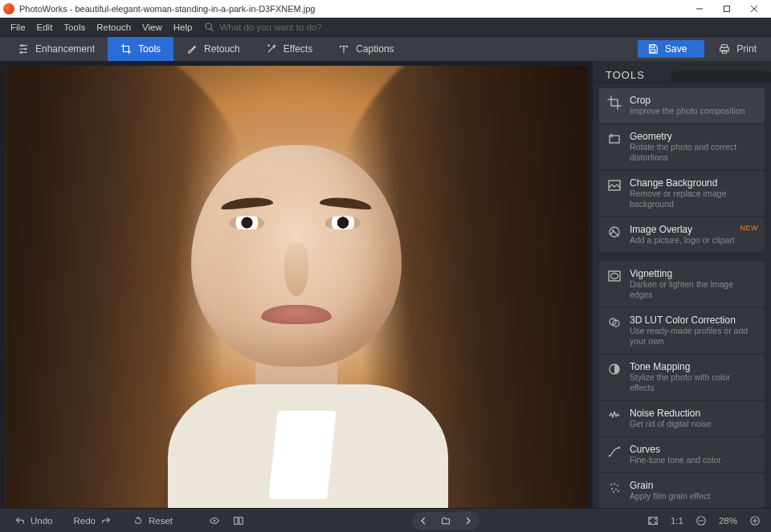 The image size is (771, 532). Describe the element at coordinates (755, 521) in the screenshot. I see `plus-icon` at that location.